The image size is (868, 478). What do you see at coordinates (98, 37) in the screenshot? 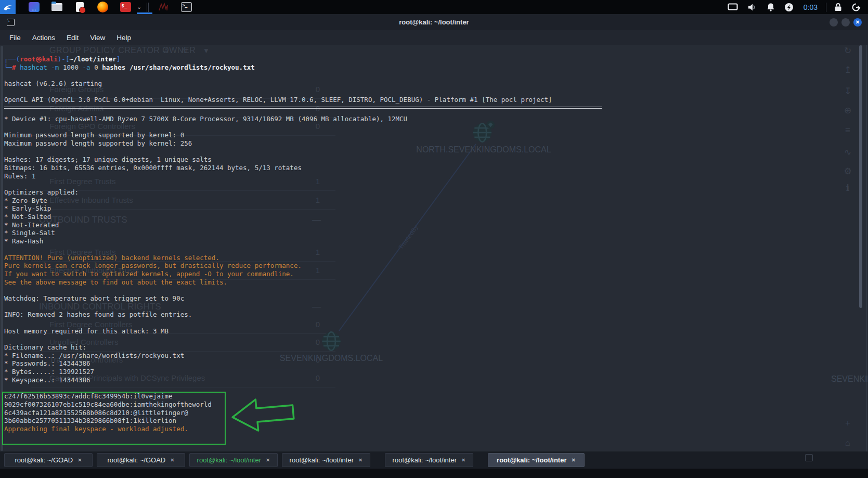
I see `menu-view: View` at bounding box center [98, 37].